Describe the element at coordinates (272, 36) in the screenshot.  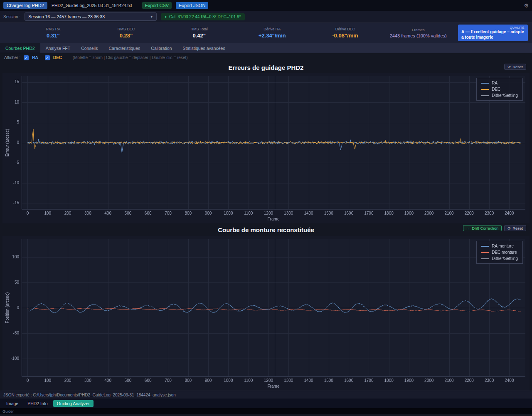
I see `stat-value: +2.34"/min` at that location.